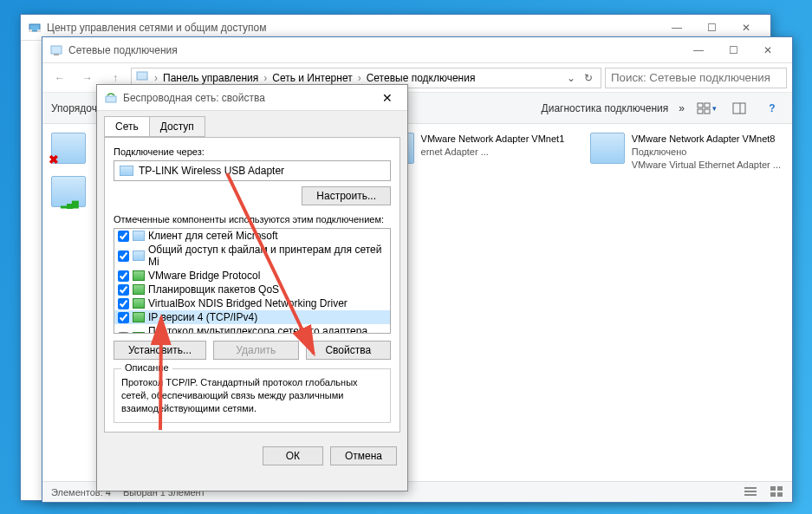  What do you see at coordinates (252, 256) in the screenshot?
I see `component-item: Общий доступ к файлам и принтерам для се…` at bounding box center [252, 256].